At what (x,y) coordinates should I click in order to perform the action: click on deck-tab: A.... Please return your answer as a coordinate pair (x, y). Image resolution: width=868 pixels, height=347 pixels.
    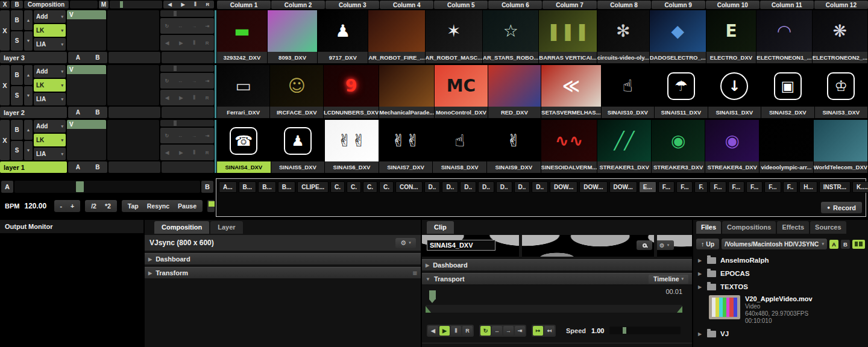
    Looking at the image, I should click on (228, 187).